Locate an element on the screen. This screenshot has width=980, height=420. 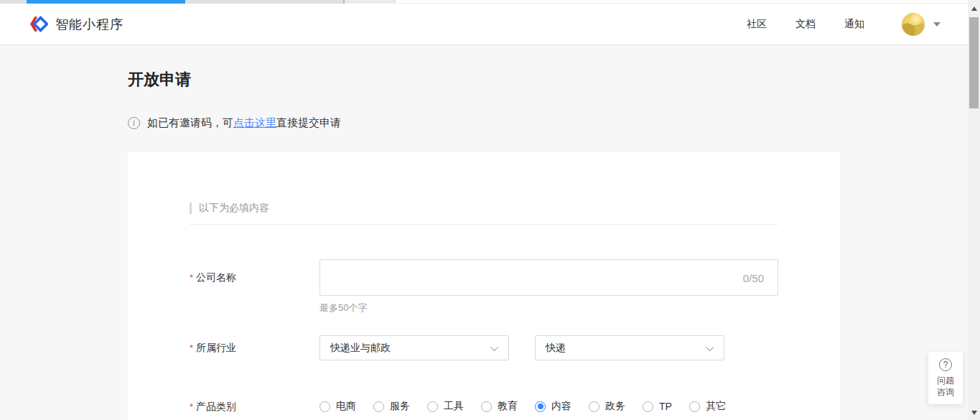
radio-option: 工具 is located at coordinates (445, 406).